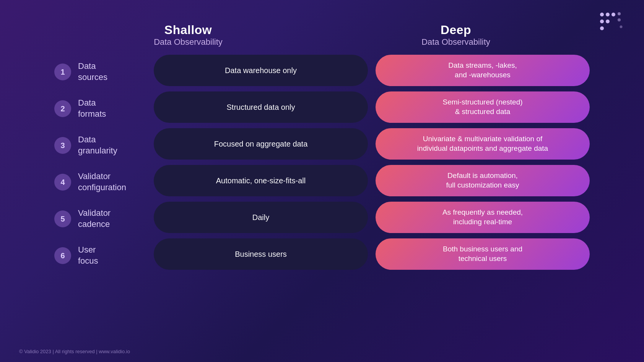 This screenshot has width=644, height=362. What do you see at coordinates (483, 217) in the screenshot?
I see `deep-cell-5: As frequently as needed, including real-…` at bounding box center [483, 217].